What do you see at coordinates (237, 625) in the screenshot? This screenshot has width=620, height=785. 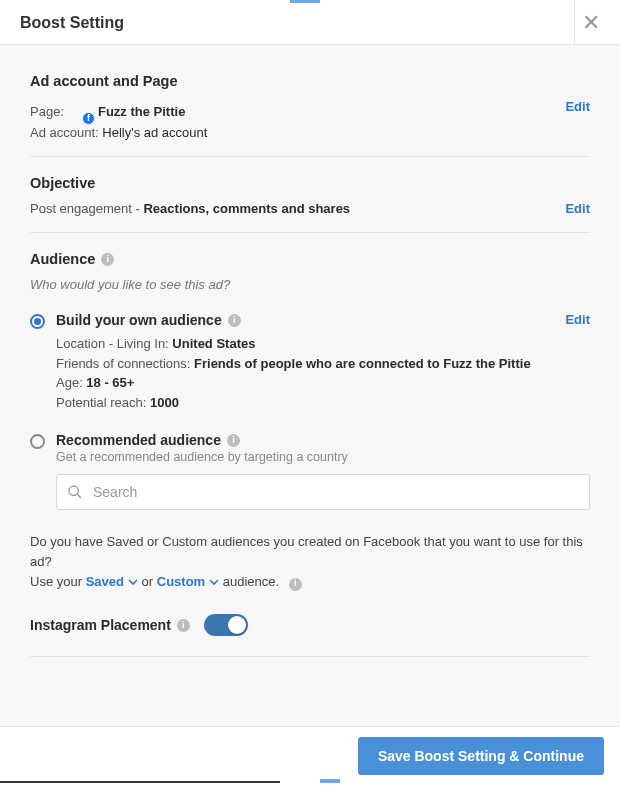 I see `toggle-knob-icon` at bounding box center [237, 625].